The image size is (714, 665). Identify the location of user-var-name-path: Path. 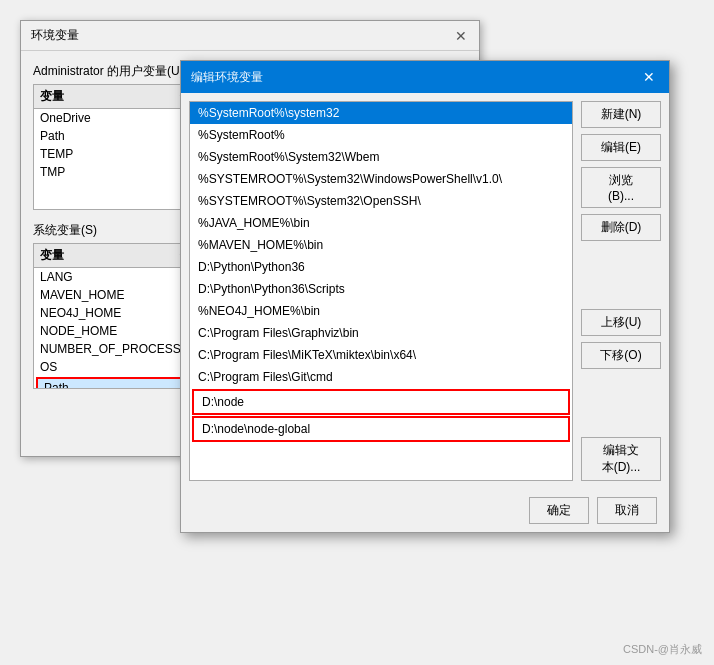
(110, 136).